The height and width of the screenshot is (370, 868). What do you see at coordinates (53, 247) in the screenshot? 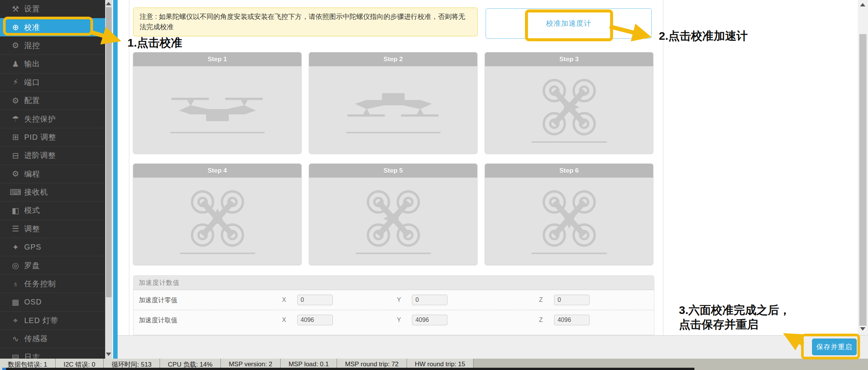
I see `sidebar-item-gps: ✦ GPS` at bounding box center [53, 247].